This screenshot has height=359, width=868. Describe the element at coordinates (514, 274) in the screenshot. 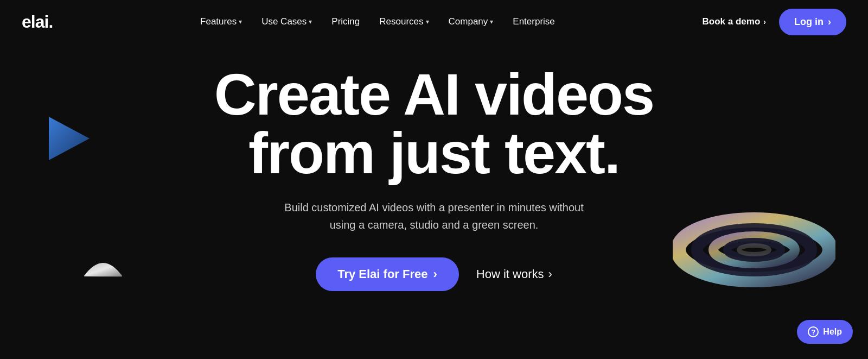

I see `how-it-works-link: How it works ›` at that location.